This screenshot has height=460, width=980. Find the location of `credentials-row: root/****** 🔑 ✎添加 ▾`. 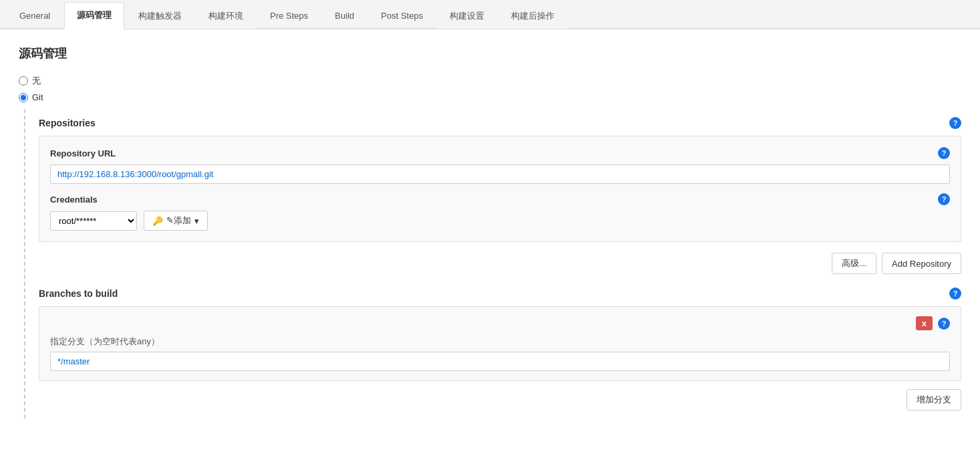

credentials-row: root/****** 🔑 ✎添加 ▾ is located at coordinates (500, 221).